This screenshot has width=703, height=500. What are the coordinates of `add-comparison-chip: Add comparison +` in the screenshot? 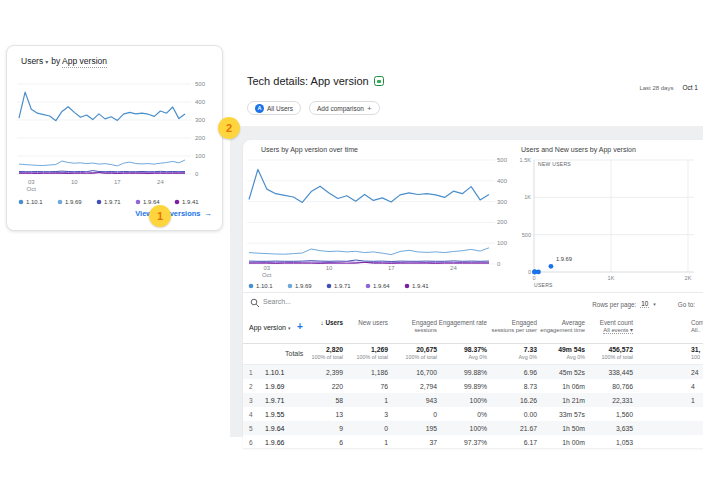 It's located at (344, 108).